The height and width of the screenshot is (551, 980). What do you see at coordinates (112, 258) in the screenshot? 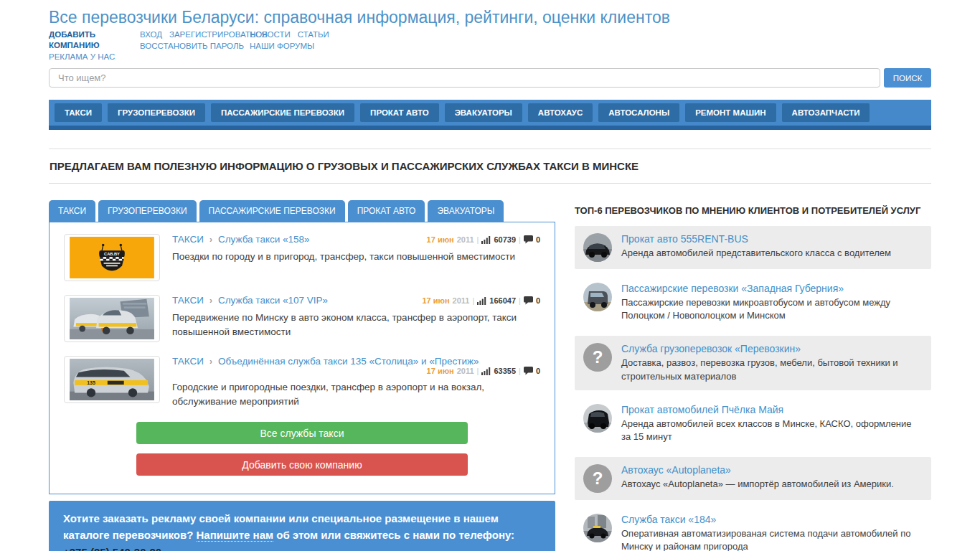
I see `listing-thumbnail-cabby-logo: CAB.BY` at bounding box center [112, 258].